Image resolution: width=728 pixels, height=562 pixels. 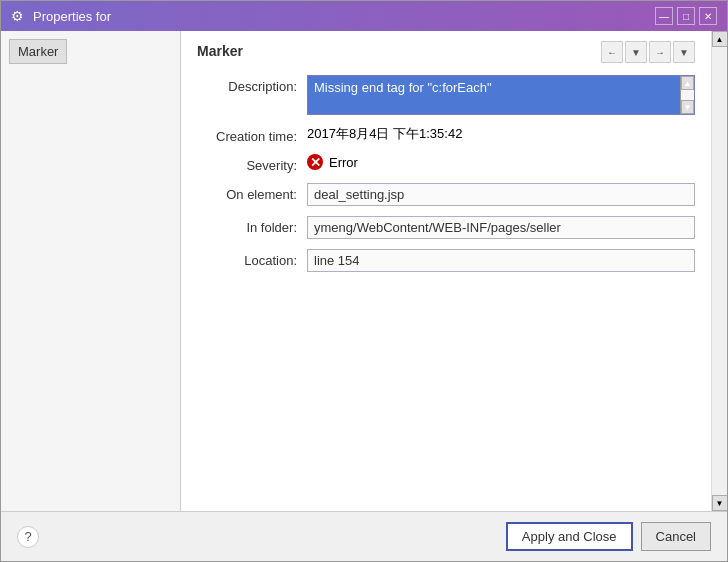 I want to click on back-dropdown-button: ▼, so click(x=636, y=52).